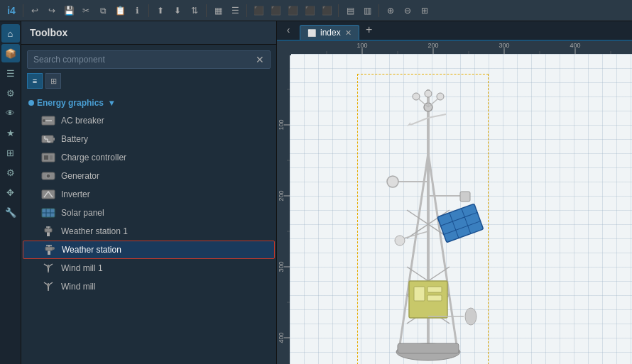  Describe the element at coordinates (48, 287) in the screenshot. I see `wind-mill-icon` at that location.